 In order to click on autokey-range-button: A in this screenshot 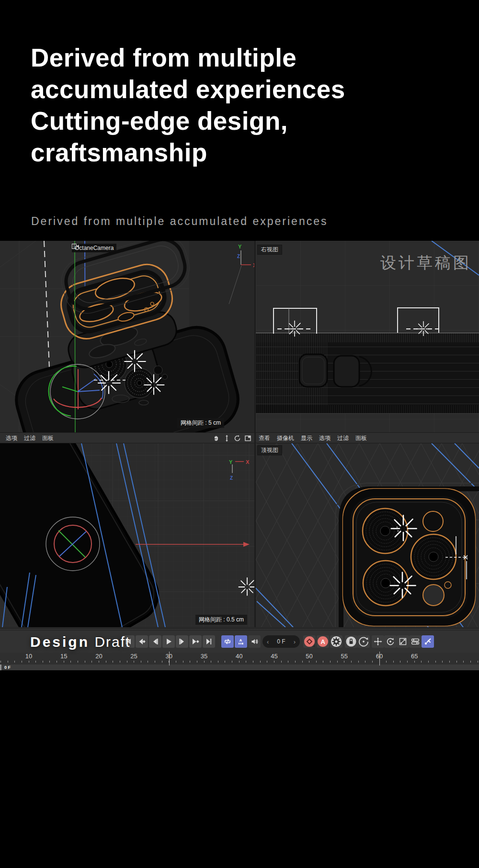, I will do `click(241, 642)`.